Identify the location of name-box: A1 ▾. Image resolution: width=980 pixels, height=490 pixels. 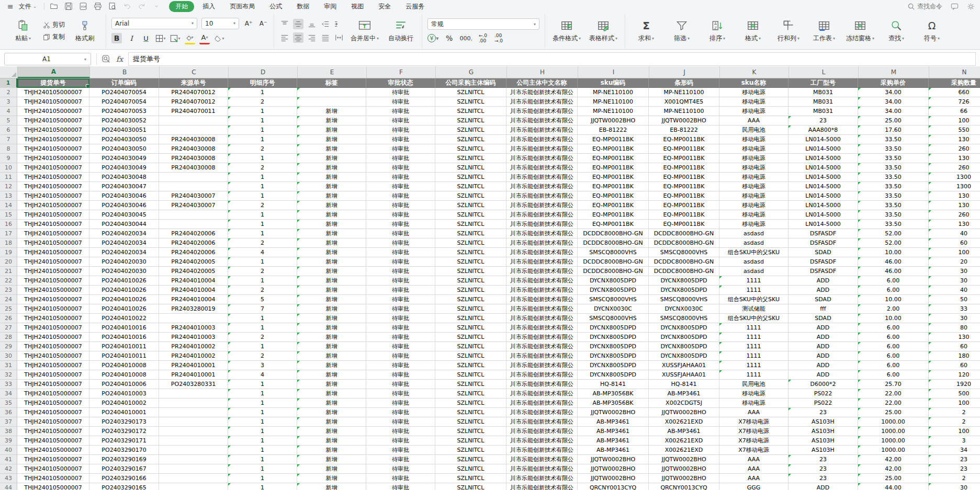
(48, 59).